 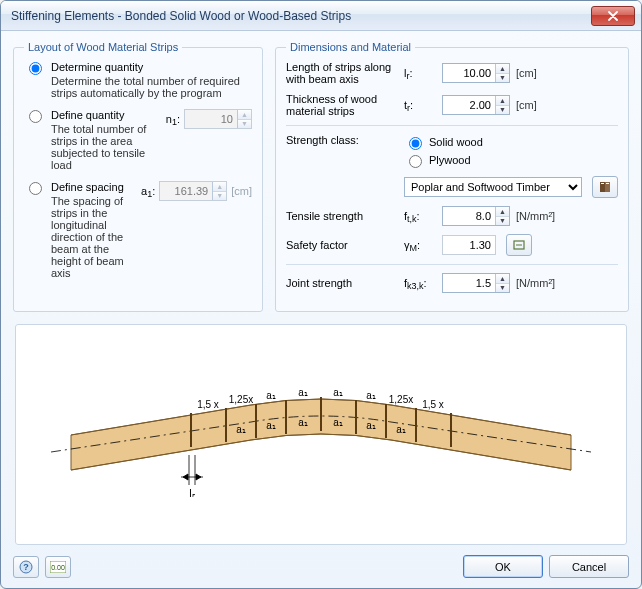 What do you see at coordinates (420, 73) in the screenshot?
I see `lr-symbol: lr:` at bounding box center [420, 73].